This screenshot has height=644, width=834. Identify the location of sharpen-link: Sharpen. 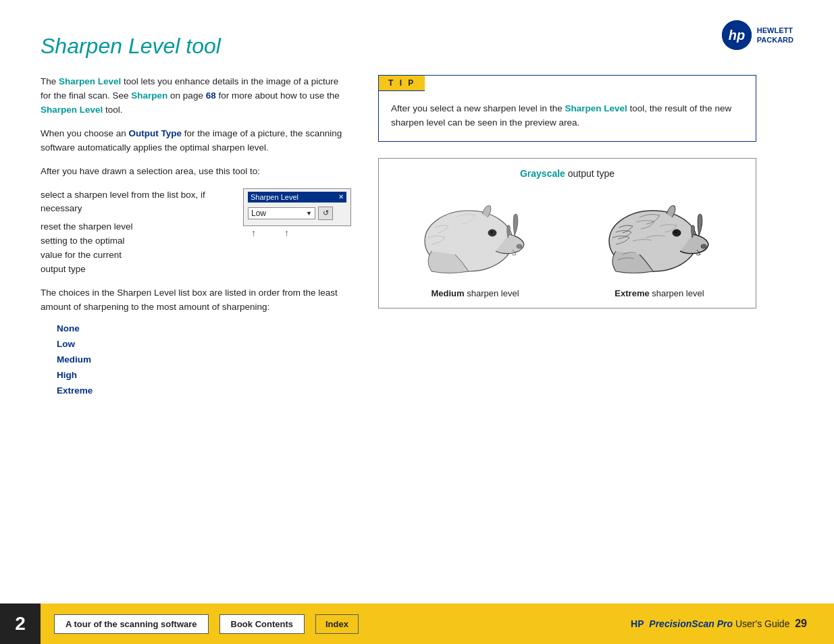
(149, 96).